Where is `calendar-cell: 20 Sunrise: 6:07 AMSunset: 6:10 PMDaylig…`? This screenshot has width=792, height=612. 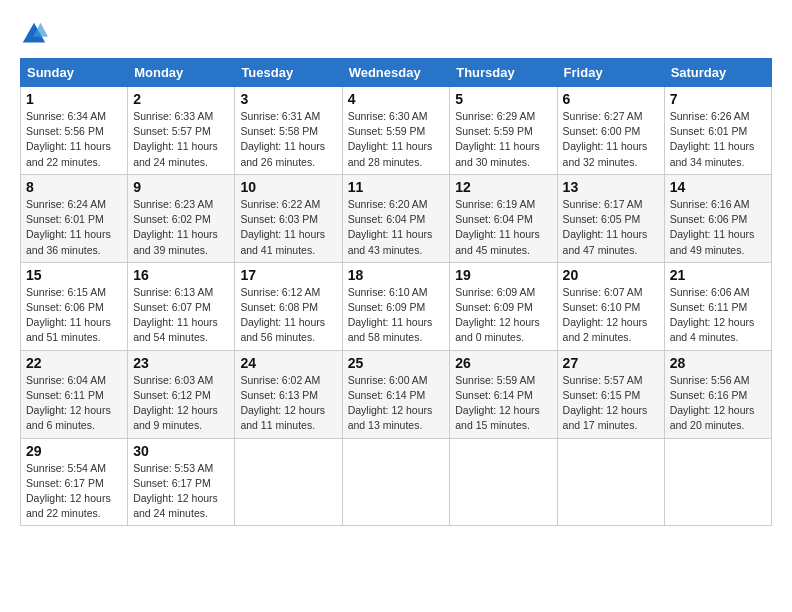 calendar-cell: 20 Sunrise: 6:07 AMSunset: 6:10 PMDaylig… is located at coordinates (610, 306).